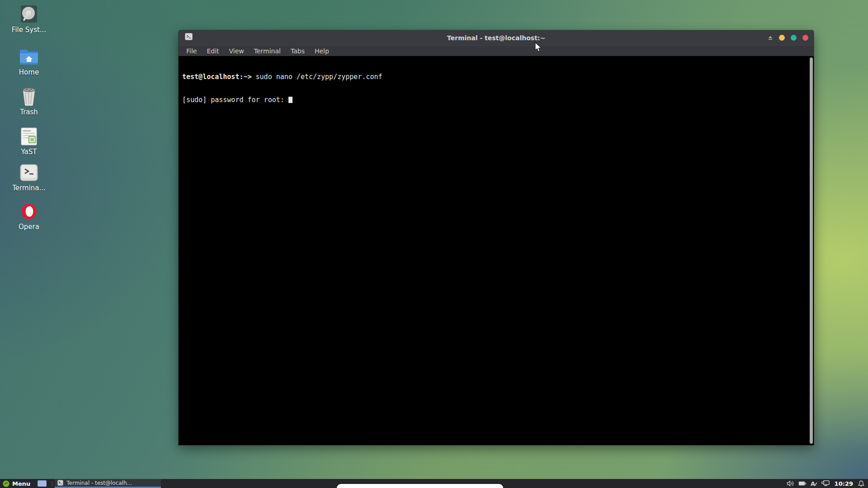  What do you see at coordinates (21, 483) in the screenshot?
I see `menu-button-label: Menu` at bounding box center [21, 483].